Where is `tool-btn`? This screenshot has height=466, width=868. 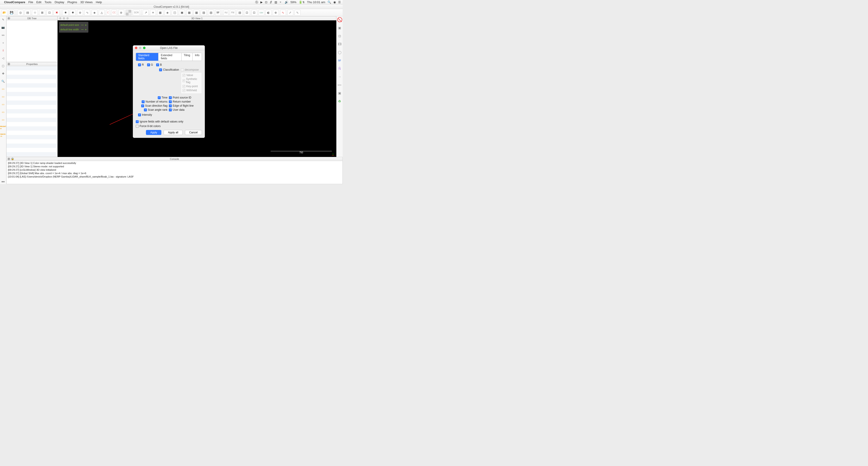 tool-btn is located at coordinates (129, 13).